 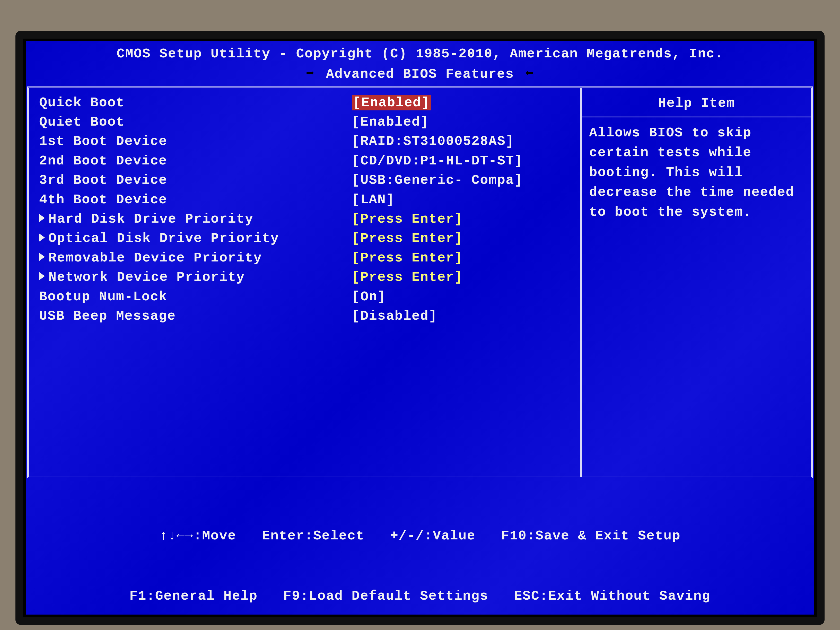 I want to click on setting-value: [On], so click(x=369, y=297).